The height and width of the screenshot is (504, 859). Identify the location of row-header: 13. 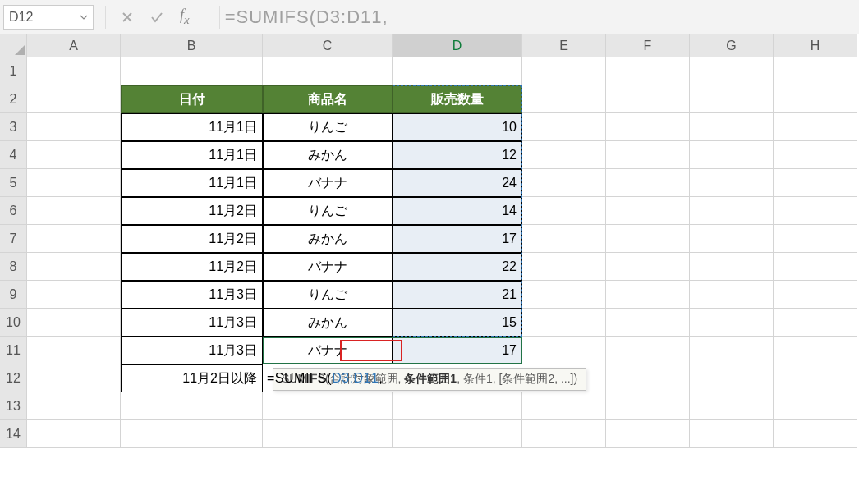
(13, 406).